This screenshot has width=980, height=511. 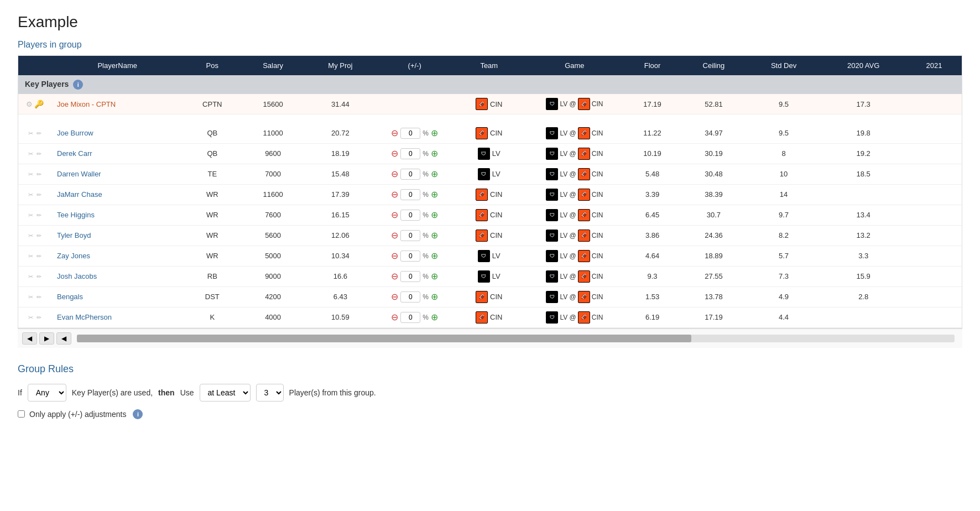 What do you see at coordinates (225, 393) in the screenshot?
I see `at-least-select: at Least at Most Exactly` at bounding box center [225, 393].